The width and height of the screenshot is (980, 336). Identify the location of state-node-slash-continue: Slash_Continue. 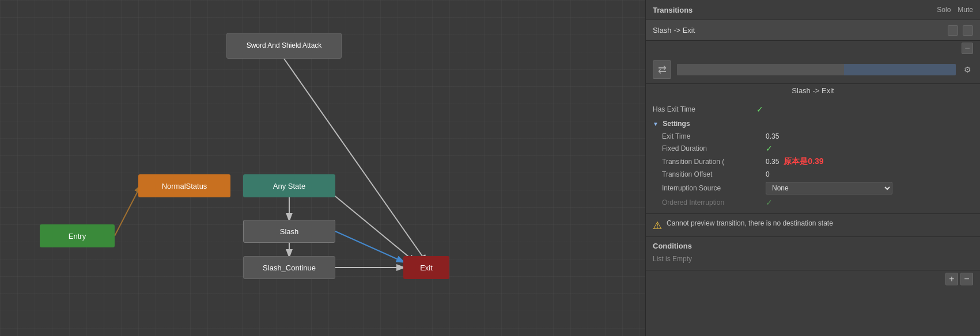
(289, 268).